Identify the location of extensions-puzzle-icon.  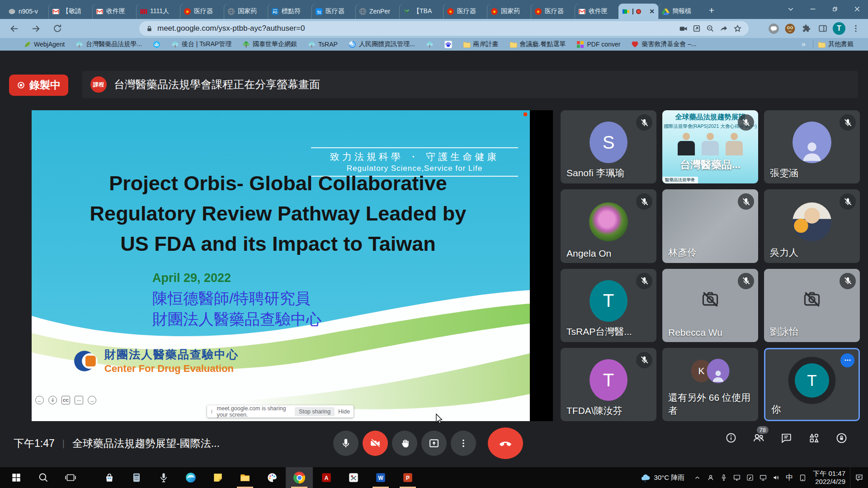
(807, 29).